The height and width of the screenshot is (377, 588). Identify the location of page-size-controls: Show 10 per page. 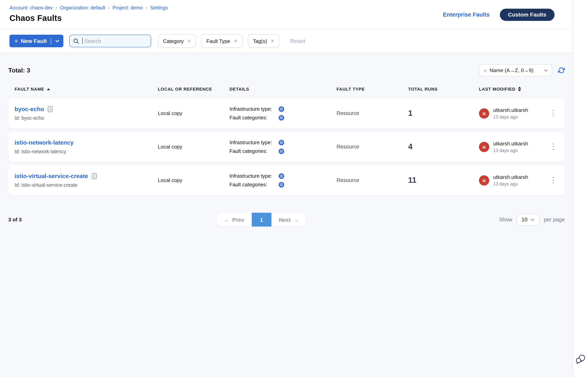
(532, 220).